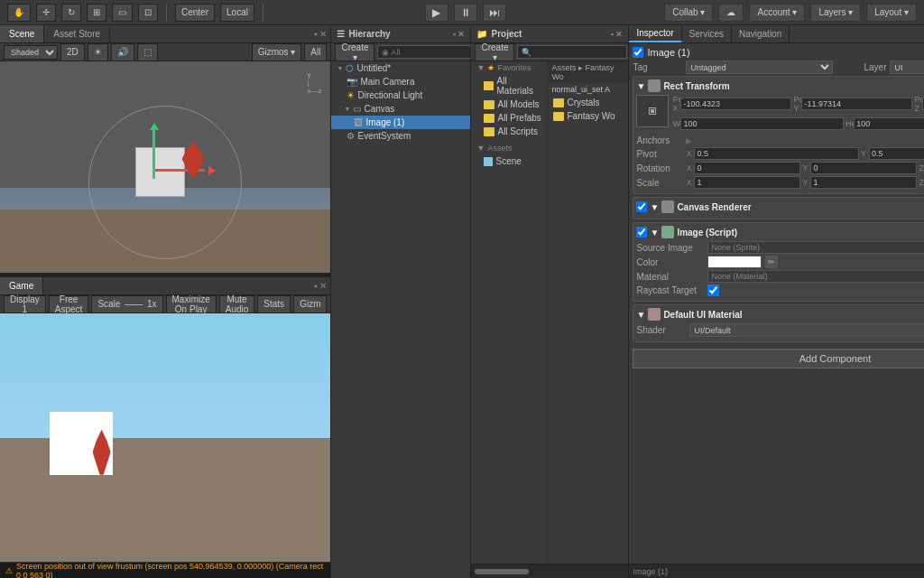 This screenshot has height=578, width=924. What do you see at coordinates (652, 111) in the screenshot?
I see `anchor-preset-btn` at bounding box center [652, 111].